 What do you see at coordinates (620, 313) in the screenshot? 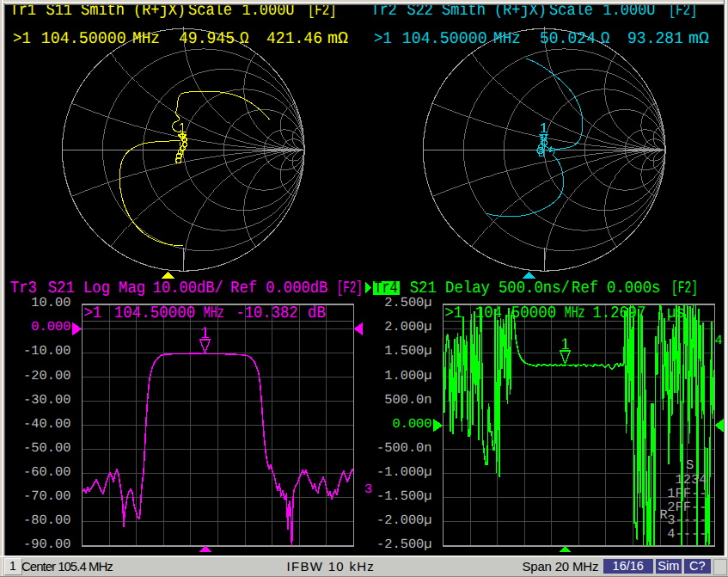
I see `svg-text: 1.2697` at bounding box center [620, 313].